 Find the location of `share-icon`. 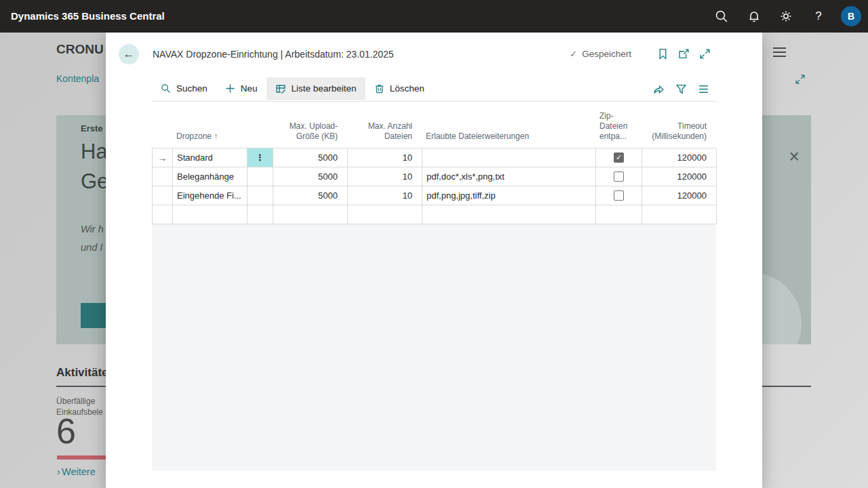

share-icon is located at coordinates (659, 89).